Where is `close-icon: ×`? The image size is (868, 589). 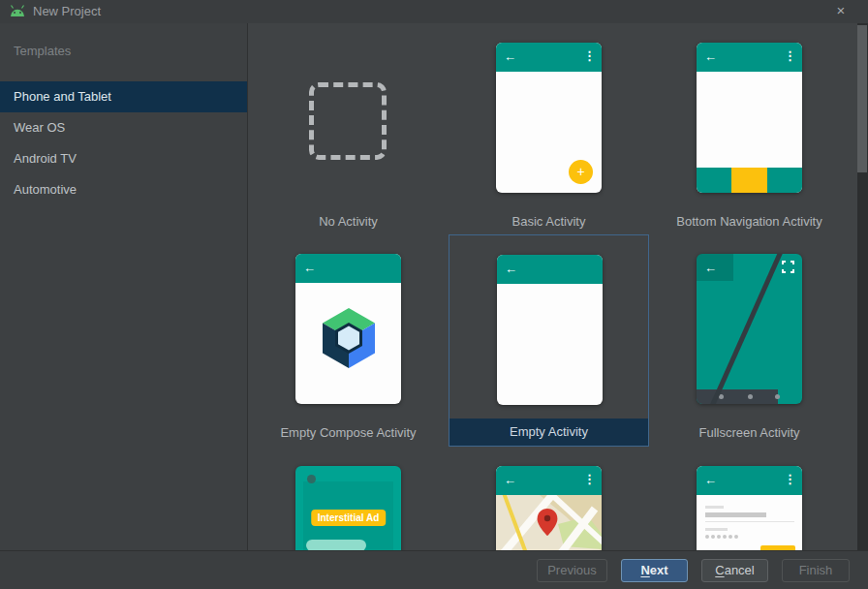 close-icon: × is located at coordinates (841, 11).